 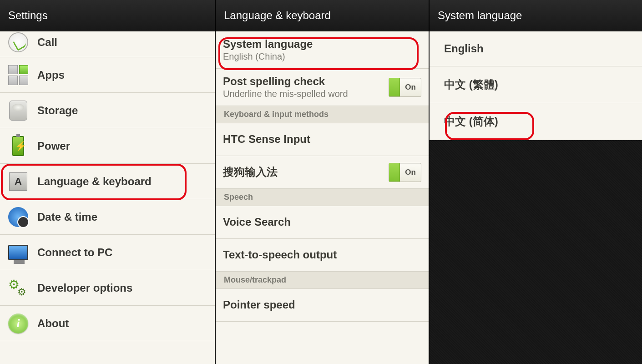 What do you see at coordinates (322, 15) in the screenshot?
I see `panel-title: Language & keyboard` at bounding box center [322, 15].